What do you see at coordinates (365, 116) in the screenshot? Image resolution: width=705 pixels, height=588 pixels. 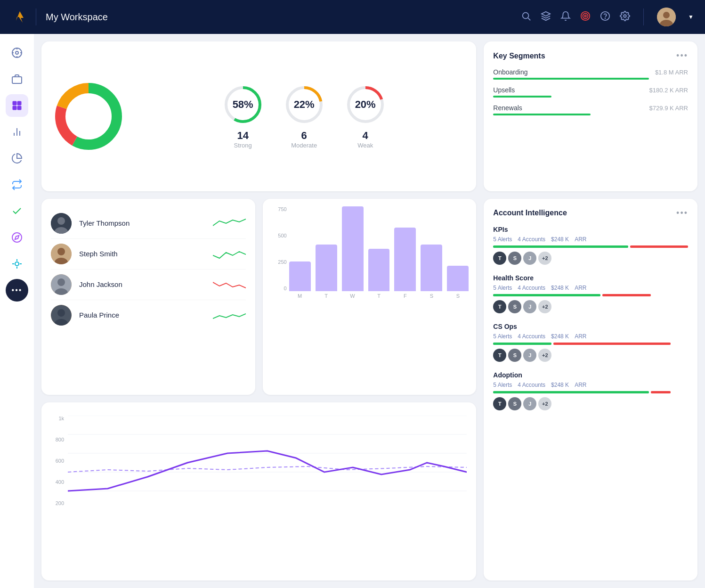 I see `stat-weak: 20% 4 Weak` at bounding box center [365, 116].